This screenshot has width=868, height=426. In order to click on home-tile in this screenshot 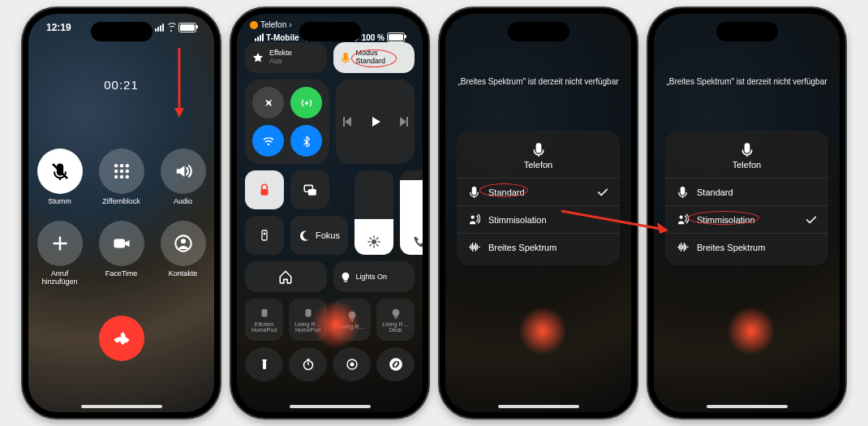, I will do `click(286, 277)`.